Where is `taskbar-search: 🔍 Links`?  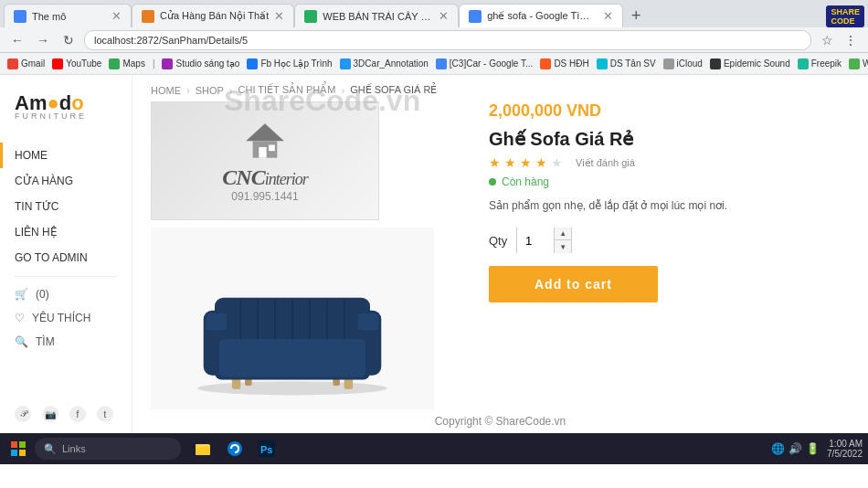
taskbar-search: 🔍 Links is located at coordinates (108, 449).